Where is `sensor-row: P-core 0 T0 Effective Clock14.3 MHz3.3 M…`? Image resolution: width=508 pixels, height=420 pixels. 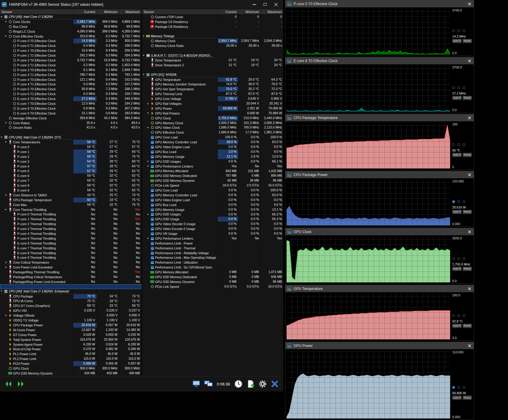 sensor-row: P-core 0 T0 Effective Clock14.3 MHz3.3 M… is located at coordinates (71, 41).